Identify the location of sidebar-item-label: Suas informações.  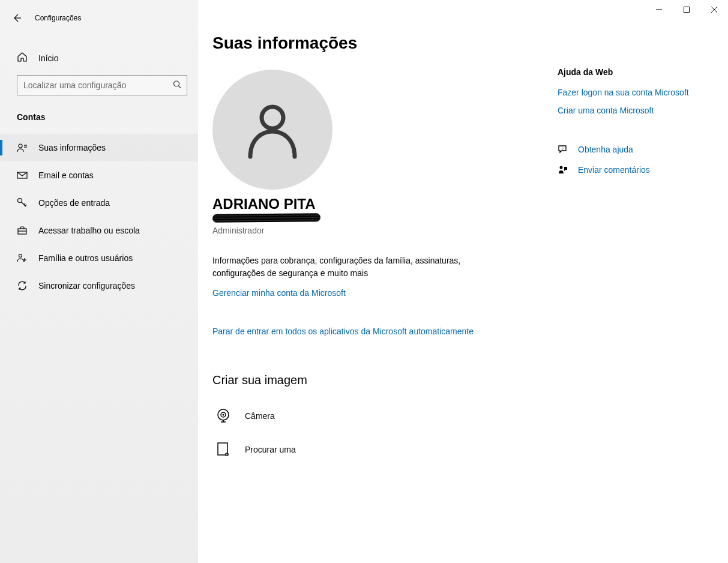
(72, 148).